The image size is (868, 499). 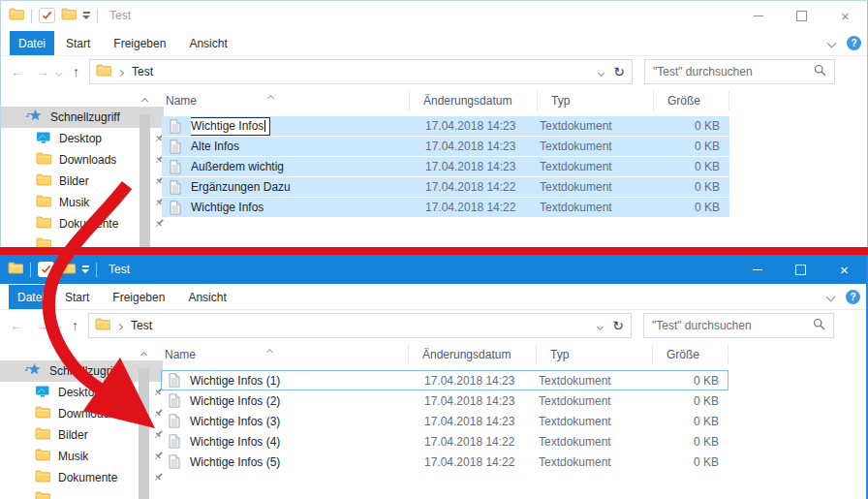 I want to click on file-row: Wichtige Infos 17.04.2018 14:22 Textdoku…, so click(x=446, y=207).